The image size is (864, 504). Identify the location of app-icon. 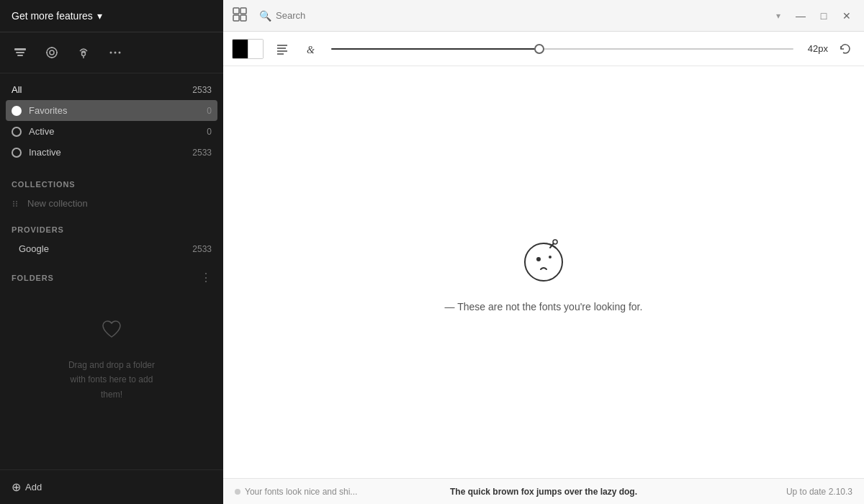
(240, 16).